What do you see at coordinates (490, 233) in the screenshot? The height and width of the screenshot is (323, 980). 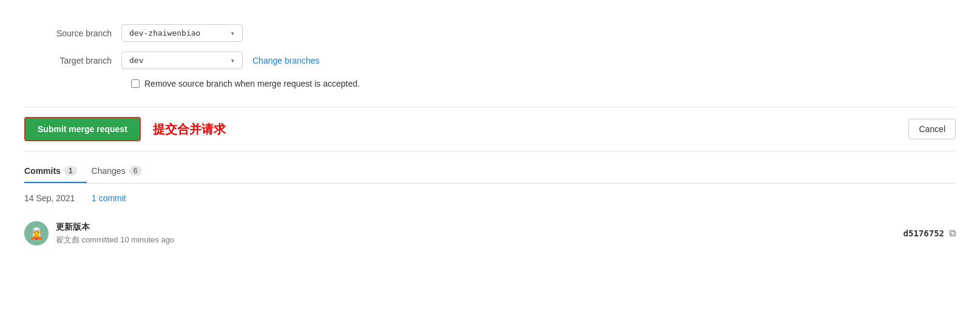 I see `commit-row: 🧝 更新版本 翟文彪 committed 10 minutes ago d517…` at bounding box center [490, 233].